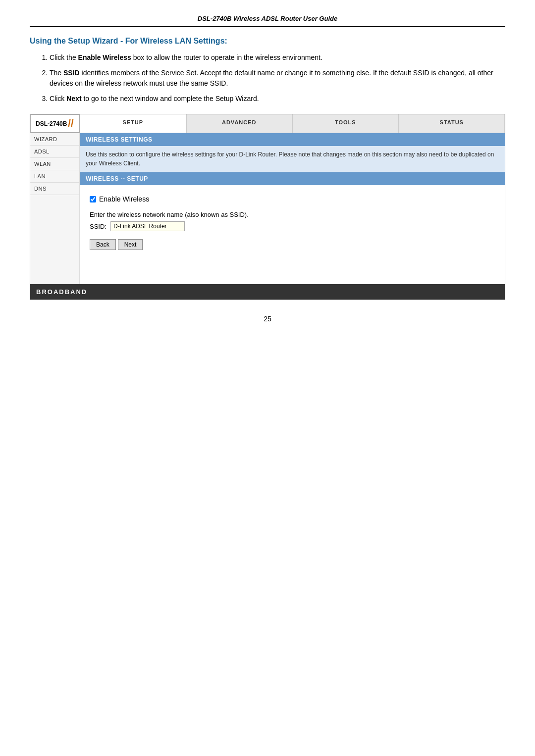 The image size is (535, 756). What do you see at coordinates (292, 124) in the screenshot?
I see `nav-tabs: SETUP ADVANCED TOOLS STATUS` at bounding box center [292, 124].